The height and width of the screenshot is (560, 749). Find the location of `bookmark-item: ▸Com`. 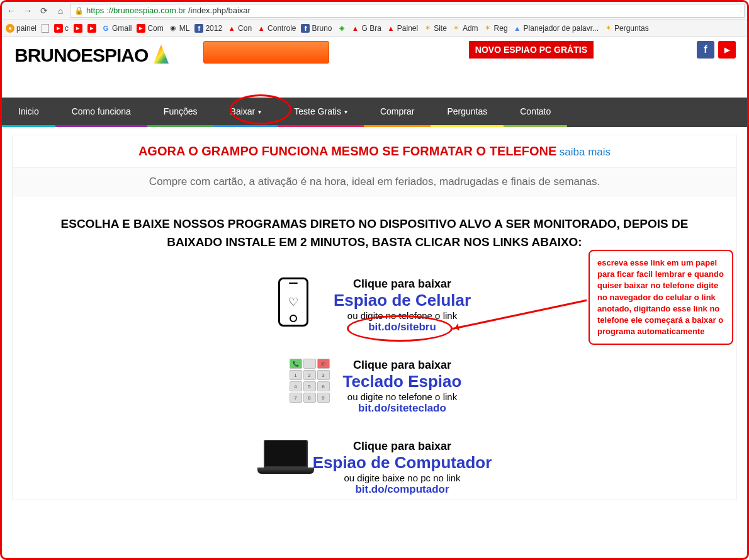

bookmark-item: ▸Com is located at coordinates (150, 28).